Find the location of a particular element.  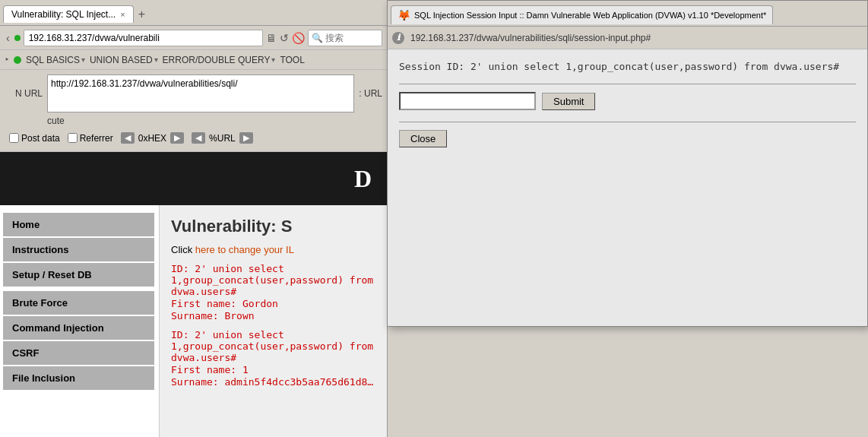

firefox-icon: 🦊 is located at coordinates (404, 15).